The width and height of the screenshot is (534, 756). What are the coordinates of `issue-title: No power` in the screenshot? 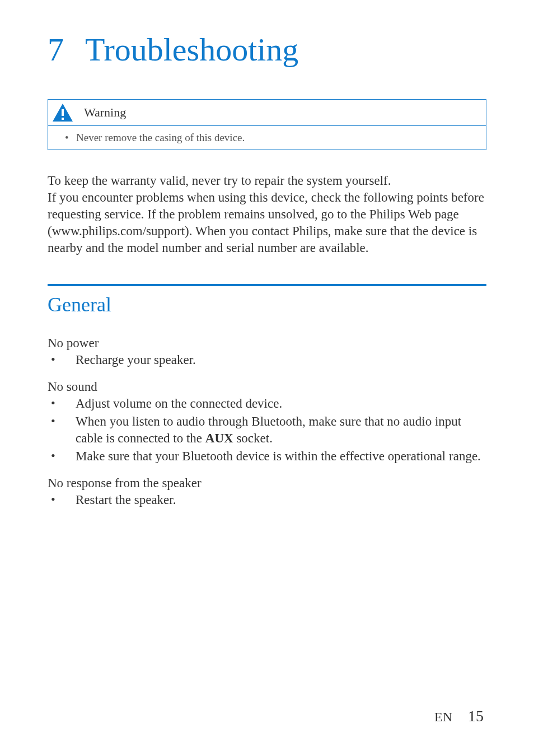 It's located at (267, 343).